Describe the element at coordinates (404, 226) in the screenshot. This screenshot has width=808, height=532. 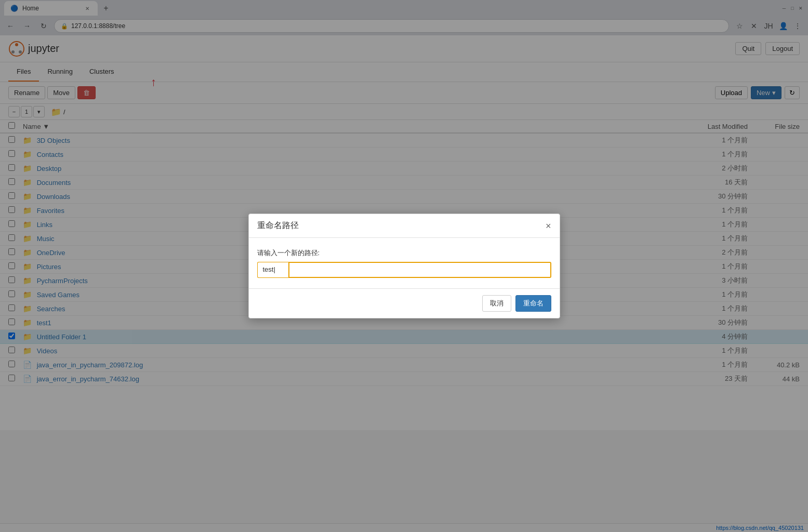
I see `modal-header: 重命名路径 ×` at that location.